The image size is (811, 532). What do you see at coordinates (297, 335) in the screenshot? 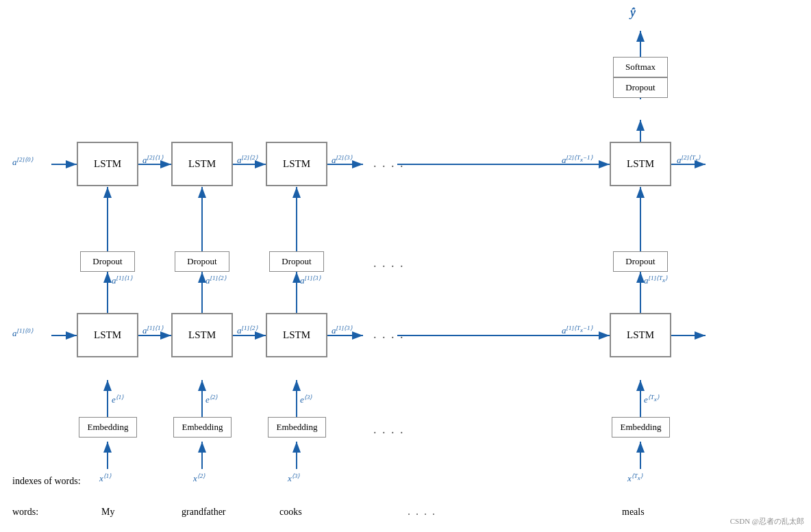
I see `lstm-l1-3: LSTM` at bounding box center [297, 335].